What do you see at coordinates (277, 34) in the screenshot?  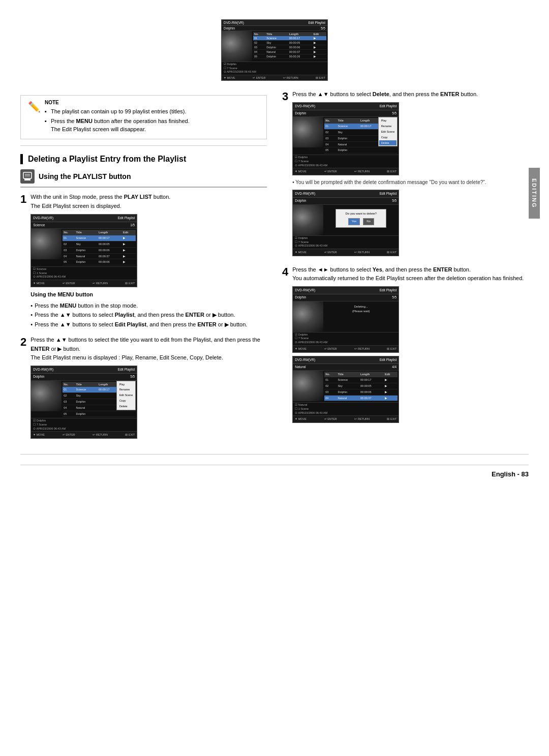 I see `col-title: Title` at bounding box center [277, 34].